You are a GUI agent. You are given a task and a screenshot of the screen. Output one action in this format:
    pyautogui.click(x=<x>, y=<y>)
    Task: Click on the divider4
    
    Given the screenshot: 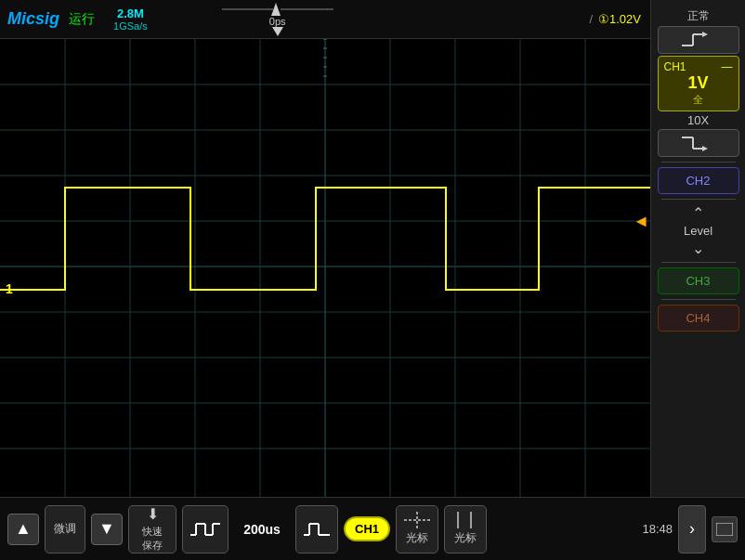 What is the action you would take?
    pyautogui.click(x=699, y=299)
    